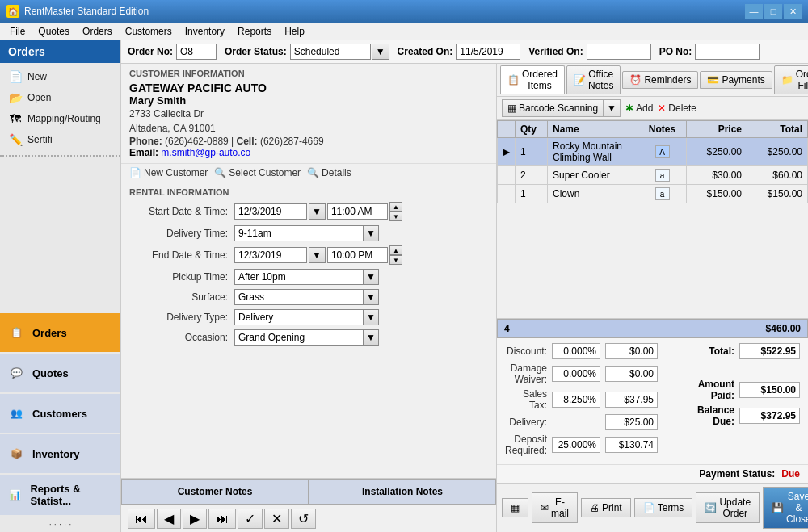  Describe the element at coordinates (718, 152) in the screenshot. I see `item-price-cell: $250.00` at that location.